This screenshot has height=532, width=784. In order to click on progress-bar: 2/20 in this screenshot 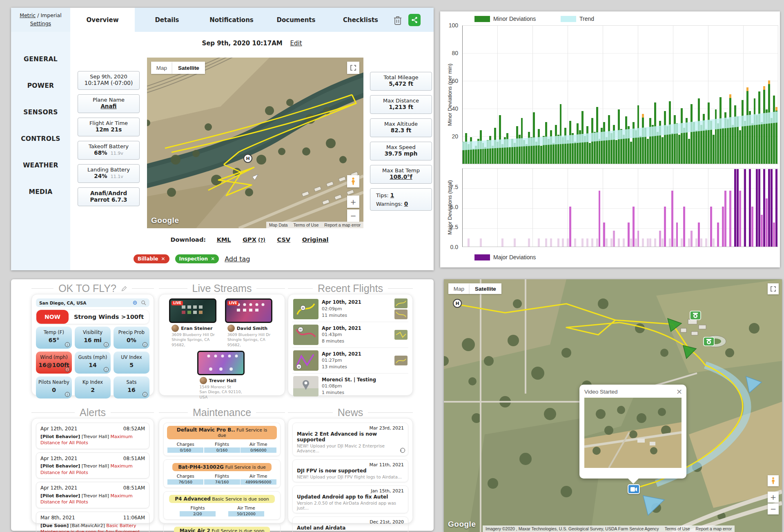, I will do `click(198, 514)`.